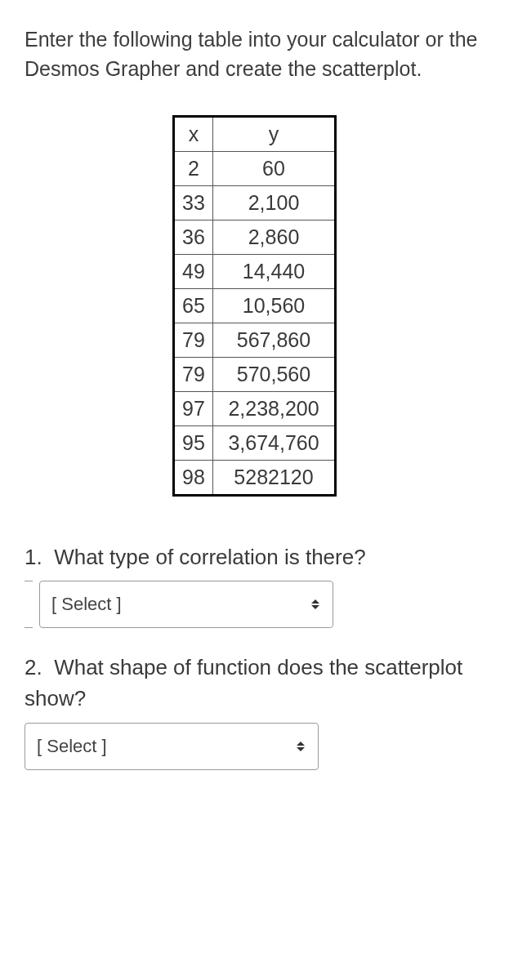 This screenshot has height=980, width=509. What do you see at coordinates (255, 558) in the screenshot?
I see `question-1-text: 1. What type of correlation is there?` at bounding box center [255, 558].